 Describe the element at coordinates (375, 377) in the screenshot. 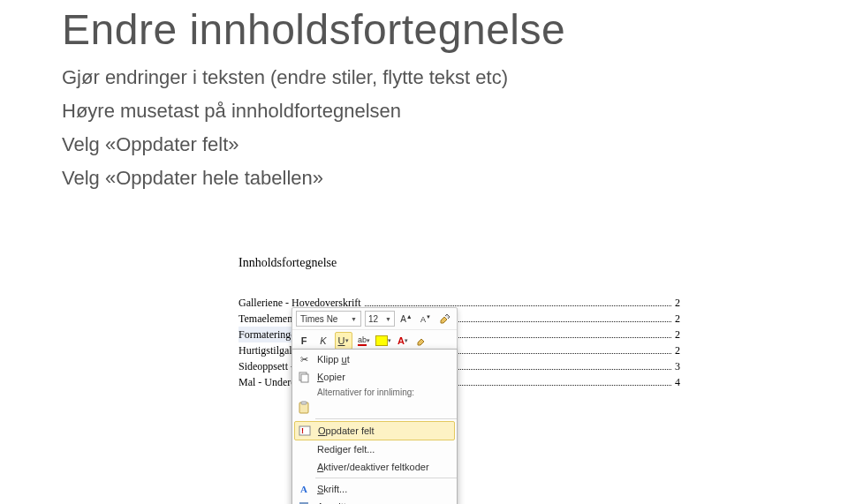

I see `menu-copy: Kopier` at that location.